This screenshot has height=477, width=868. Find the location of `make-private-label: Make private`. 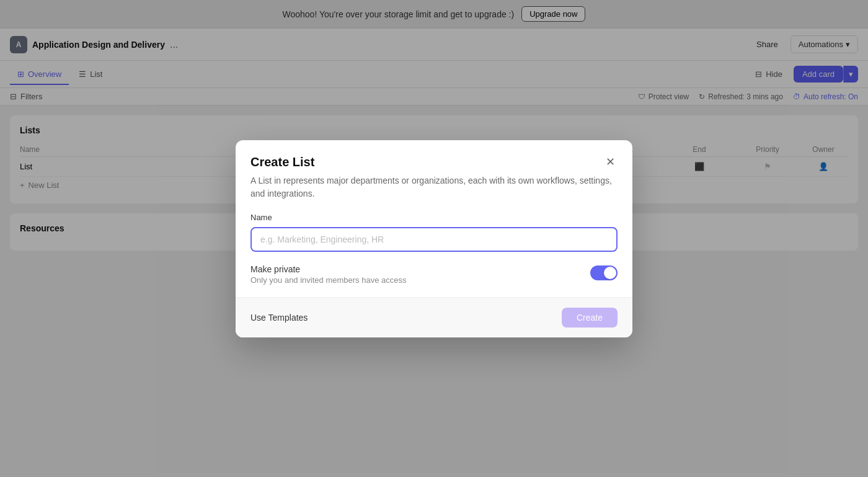

make-private-label: Make private is located at coordinates (329, 269).